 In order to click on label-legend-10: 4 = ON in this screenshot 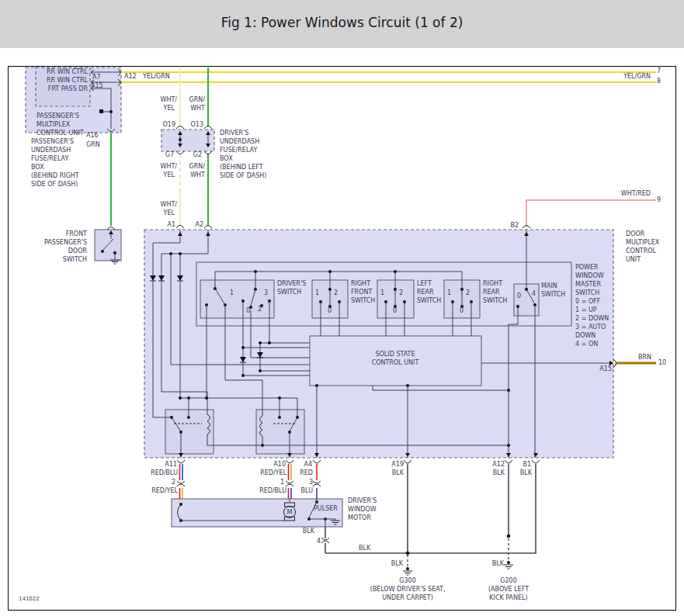, I will do `click(587, 344)`.